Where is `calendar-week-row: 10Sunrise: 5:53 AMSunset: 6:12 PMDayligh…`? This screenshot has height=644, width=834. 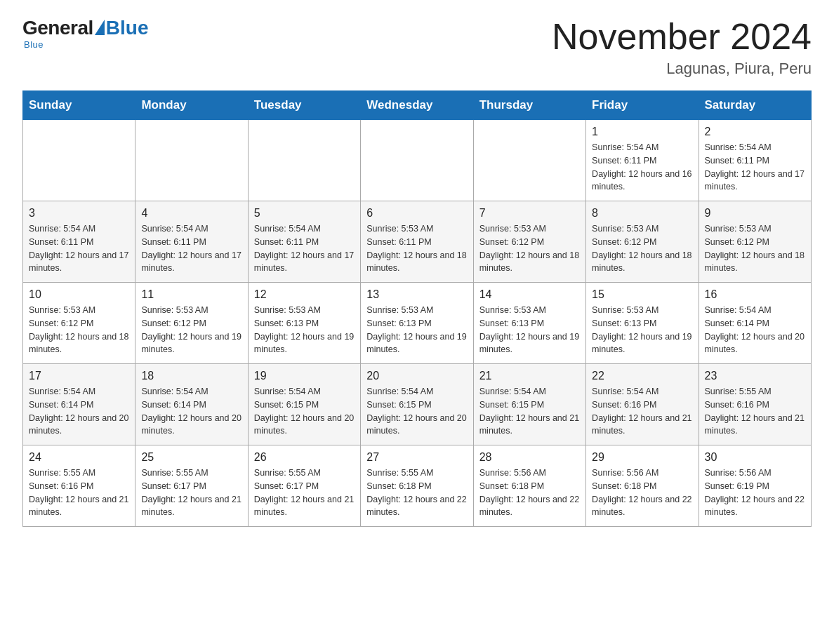 calendar-week-row: 10Sunrise: 5:53 AMSunset: 6:12 PMDayligh… is located at coordinates (417, 323).